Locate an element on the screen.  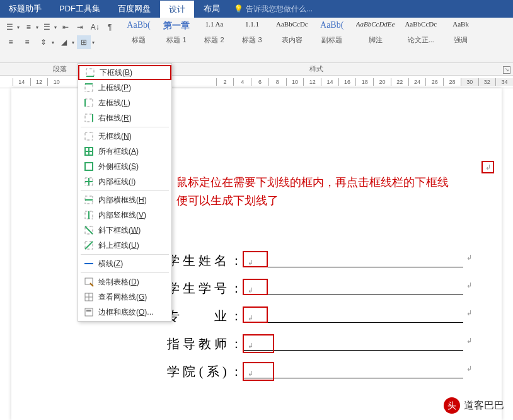
tab-pdf-tools: PDF工具集 is located at coordinates (79, 9).